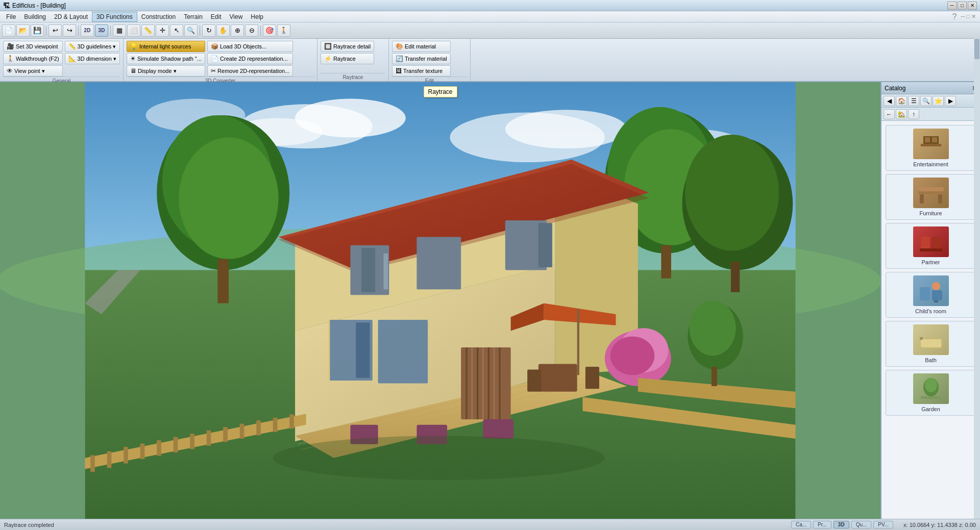 The height and width of the screenshot is (530, 980). Describe the element at coordinates (119, 31) in the screenshot. I see `grid-button: ▦` at that location.